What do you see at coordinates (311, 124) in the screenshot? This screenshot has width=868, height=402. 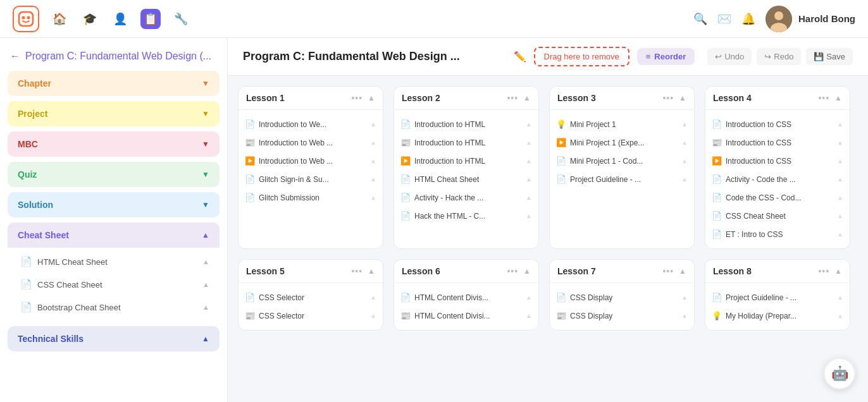 I see `list-item: 📄 Introduction to We... ▲` at bounding box center [311, 124].